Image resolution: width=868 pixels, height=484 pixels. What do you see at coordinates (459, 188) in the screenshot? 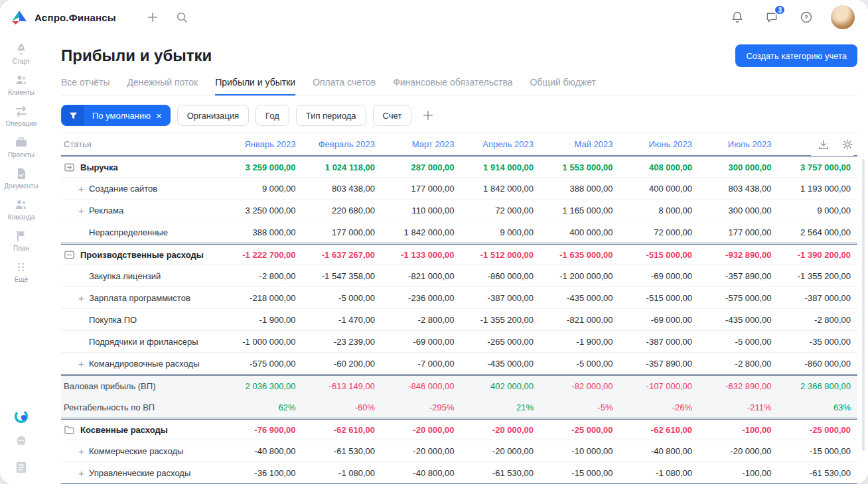
I see `table-row: +Создание сайтов9 000,00803 438,00177 00…` at bounding box center [459, 188].